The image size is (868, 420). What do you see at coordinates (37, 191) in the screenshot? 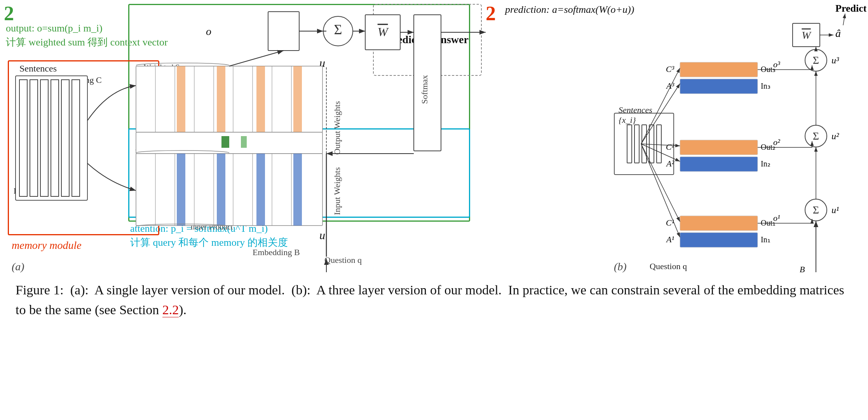
I see `embedding-a-label: Embedding A` at bounding box center [37, 191].